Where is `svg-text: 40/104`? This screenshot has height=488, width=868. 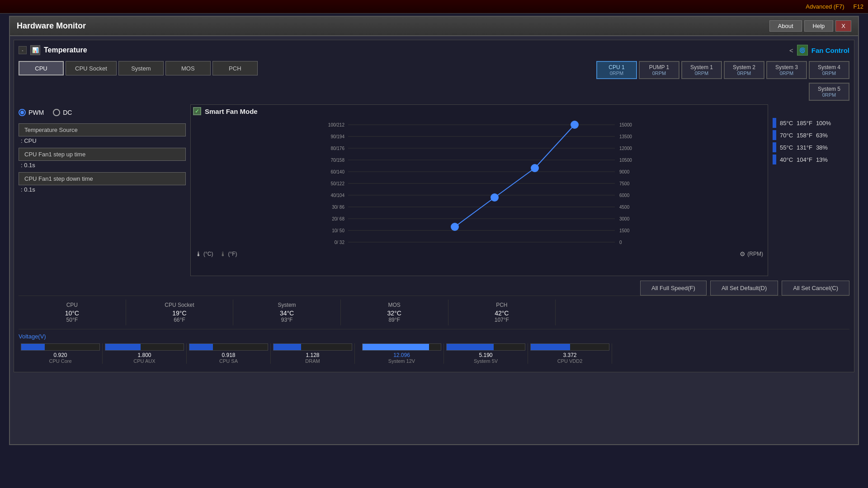
svg-text: 40/104 is located at coordinates (337, 195).